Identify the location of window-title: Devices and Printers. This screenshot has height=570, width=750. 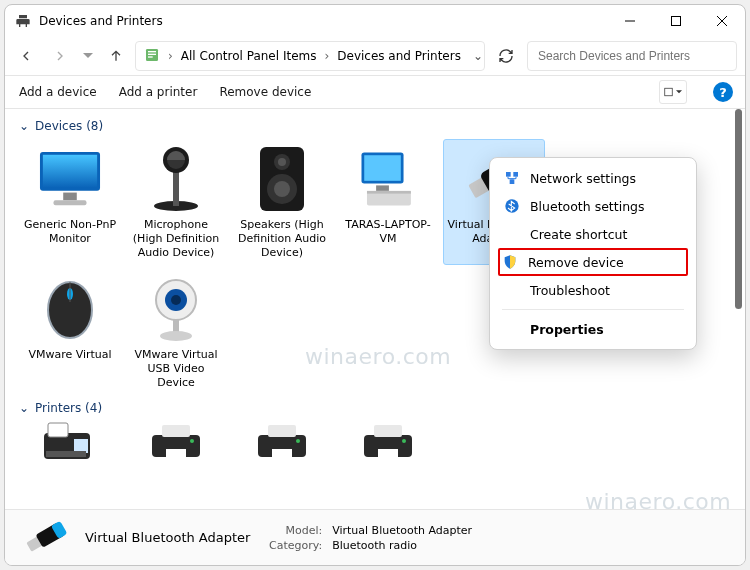
(323, 21).